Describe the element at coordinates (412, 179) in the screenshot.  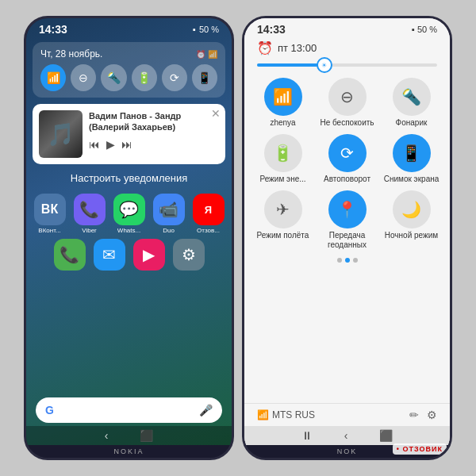
I see `qs-screenshot-label: Снимок экрана` at that location.